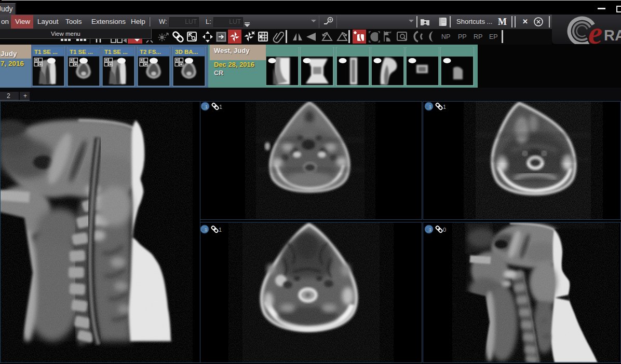  What do you see at coordinates (151, 52) in the screenshot?
I see `svg-text: T2 FS...` at bounding box center [151, 52].